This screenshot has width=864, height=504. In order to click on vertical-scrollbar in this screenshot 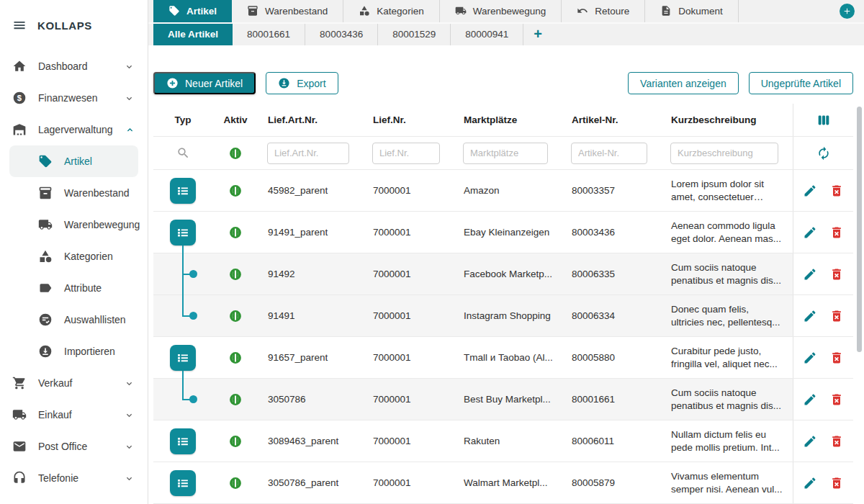, I will do `click(860, 229)`.